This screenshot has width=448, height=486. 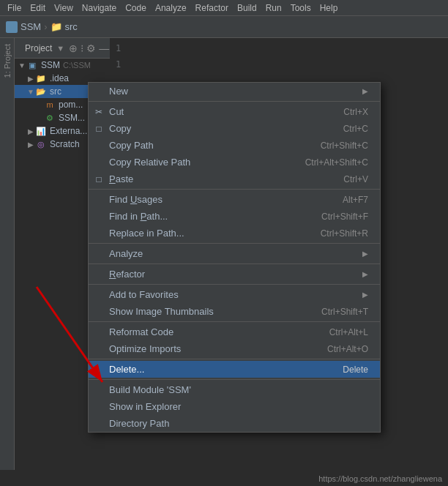 I want to click on ctx-analyze-arrow: ▶, so click(x=365, y=253).